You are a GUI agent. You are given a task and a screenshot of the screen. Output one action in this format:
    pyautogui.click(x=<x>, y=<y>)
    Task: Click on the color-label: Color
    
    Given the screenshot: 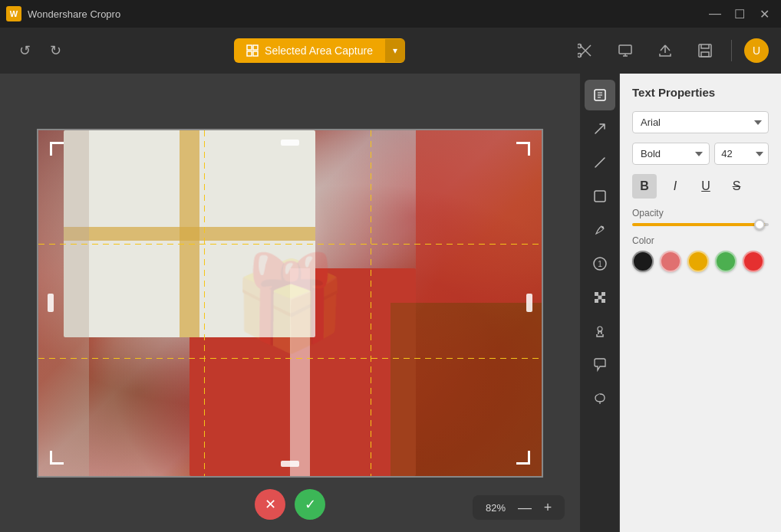 What is the action you would take?
    pyautogui.click(x=700, y=241)
    